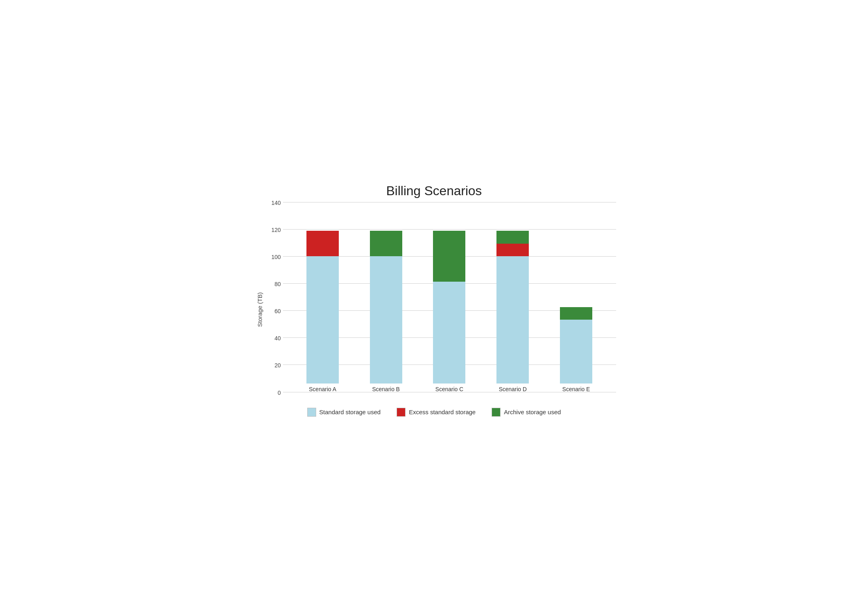 This screenshot has width=868, height=609. I want to click on y-tick-label: 40, so click(274, 338).